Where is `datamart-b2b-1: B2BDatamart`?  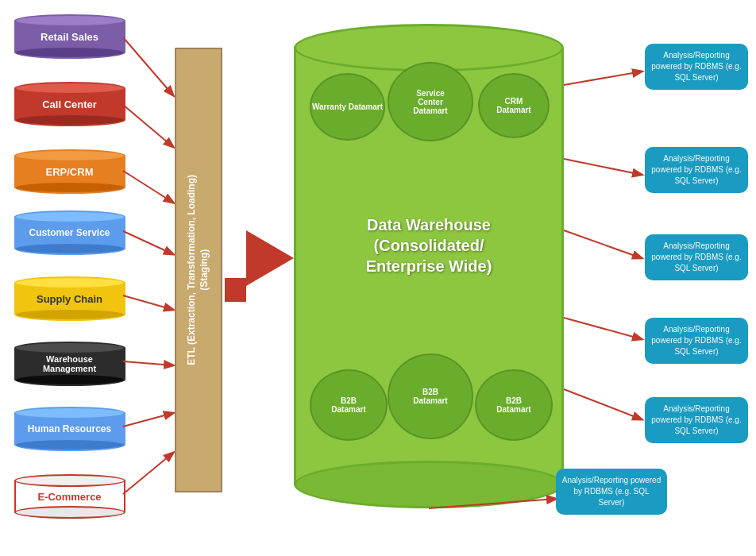 datamart-b2b-1: B2BDatamart is located at coordinates (349, 405).